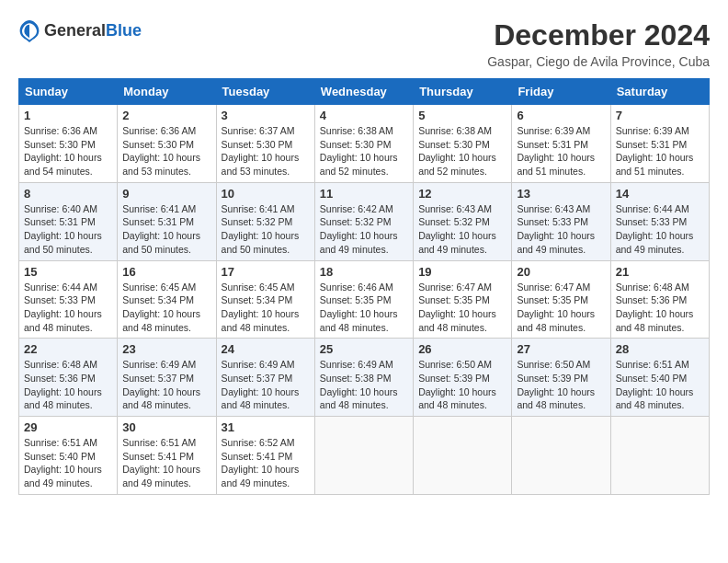 The height and width of the screenshot is (563, 728). Describe the element at coordinates (364, 151) in the screenshot. I see `day-info: Sunrise: 6:38 AM Sunset: 5:30 PM Dayligh…` at that location.